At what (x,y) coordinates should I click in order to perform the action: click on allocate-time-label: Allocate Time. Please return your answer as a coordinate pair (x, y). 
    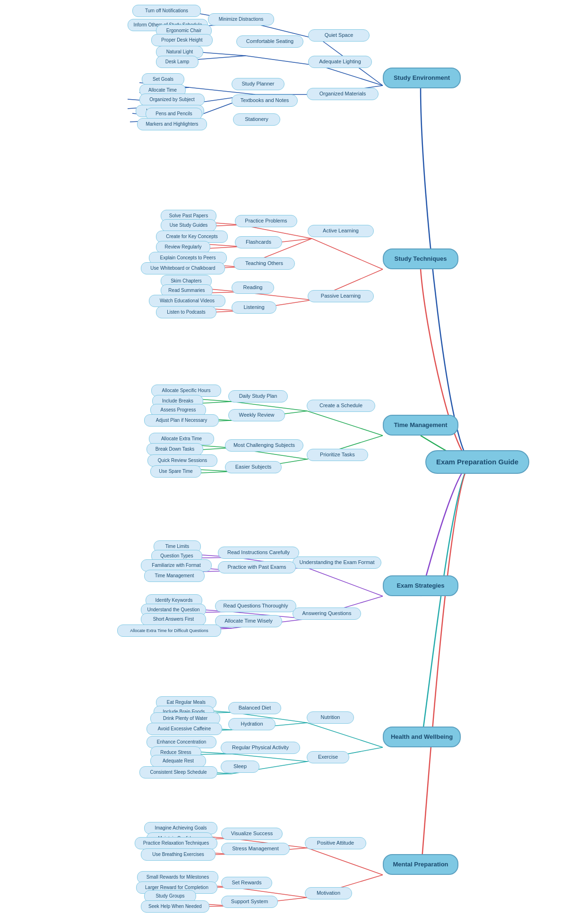
    Looking at the image, I should click on (163, 90).